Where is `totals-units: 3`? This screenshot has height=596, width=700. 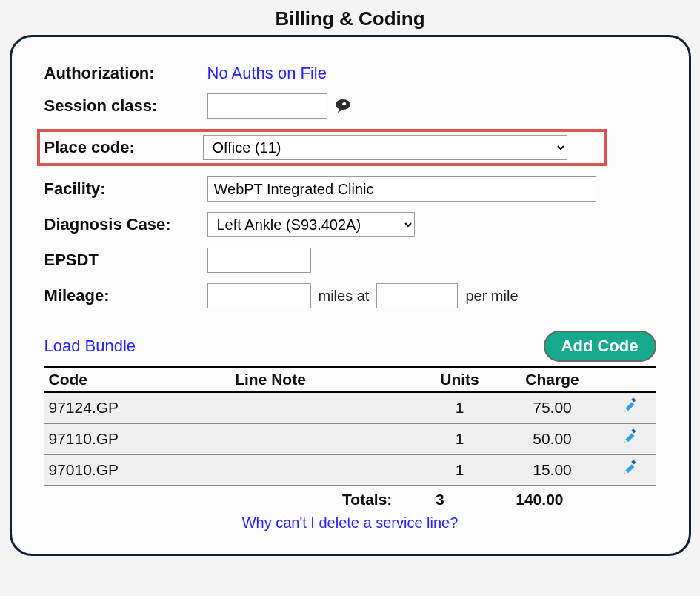
totals-units: 3 is located at coordinates (440, 500).